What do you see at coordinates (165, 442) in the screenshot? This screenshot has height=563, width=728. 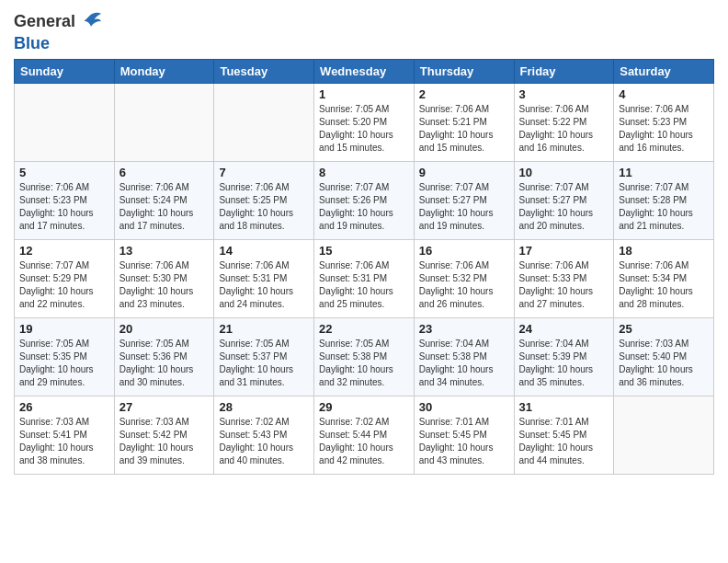 I see `day-info: Sunrise: 7:03 AM Sunset: 5:42 PM Dayligh…` at bounding box center [165, 442].